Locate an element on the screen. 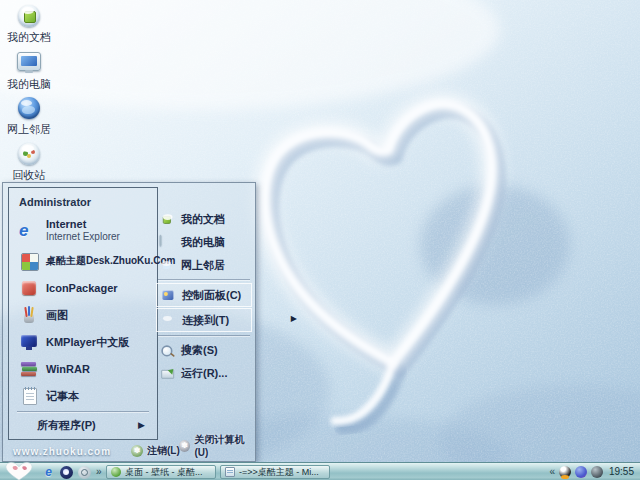 This screenshot has height=480, width=640. menu-item-control-panel: 控制面板(C) is located at coordinates (204, 295).